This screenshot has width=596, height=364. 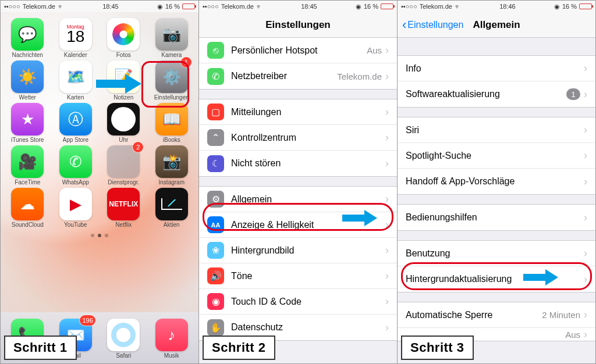 What do you see at coordinates (496, 25) in the screenshot?
I see `nav-header: ‹Einstellungen Allgemein` at bounding box center [496, 25].